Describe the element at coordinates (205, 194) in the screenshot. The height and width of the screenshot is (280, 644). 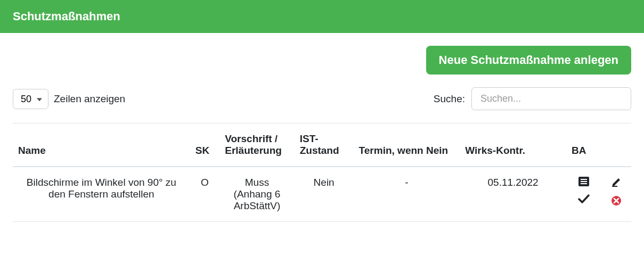
I see `cell-sk: O` at that location.